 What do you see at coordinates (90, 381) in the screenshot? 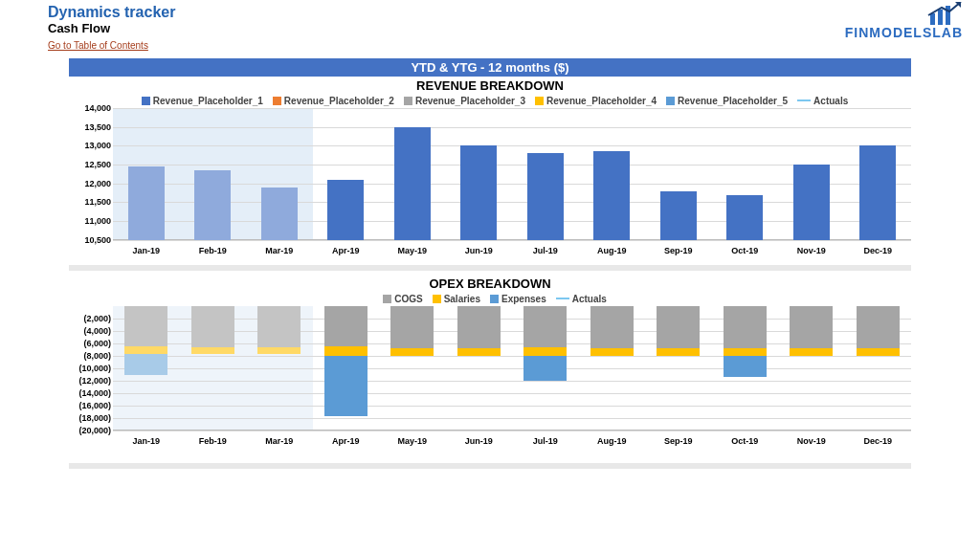
I see `y-tick-label: (12,000)` at bounding box center [90, 381].